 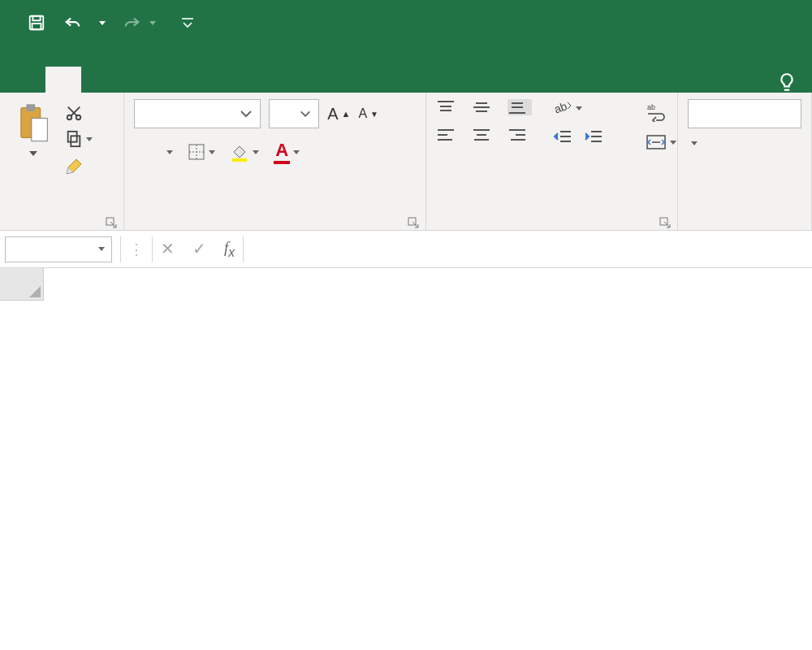 What do you see at coordinates (201, 152) in the screenshot?
I see `borders-button` at bounding box center [201, 152].